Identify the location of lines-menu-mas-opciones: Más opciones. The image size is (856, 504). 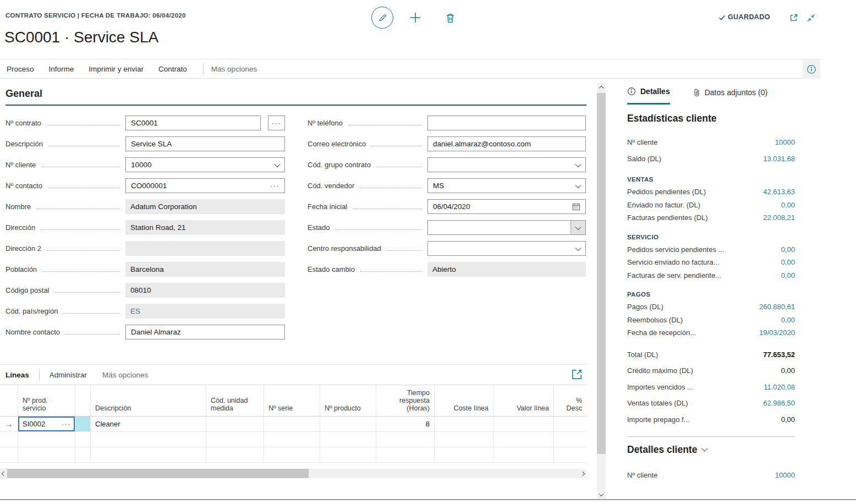
(125, 375).